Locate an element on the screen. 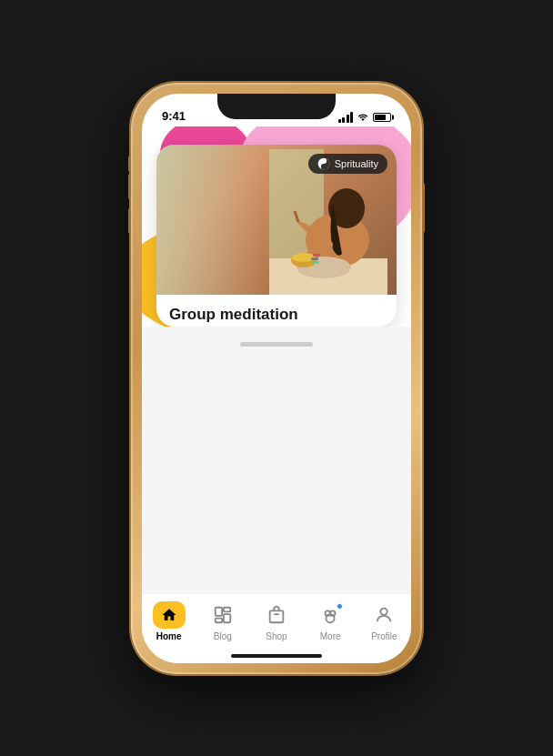  nav-blog-icon-wrap is located at coordinates (223, 615).